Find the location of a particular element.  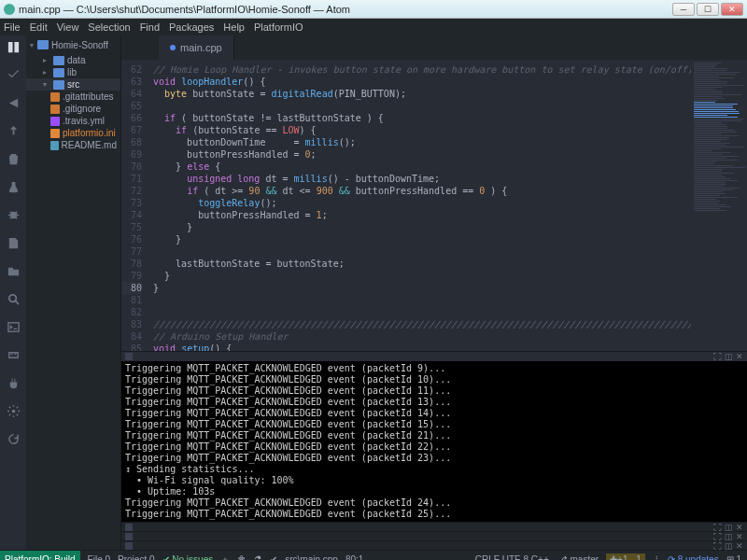

trash-icon is located at coordinates (13, 159).